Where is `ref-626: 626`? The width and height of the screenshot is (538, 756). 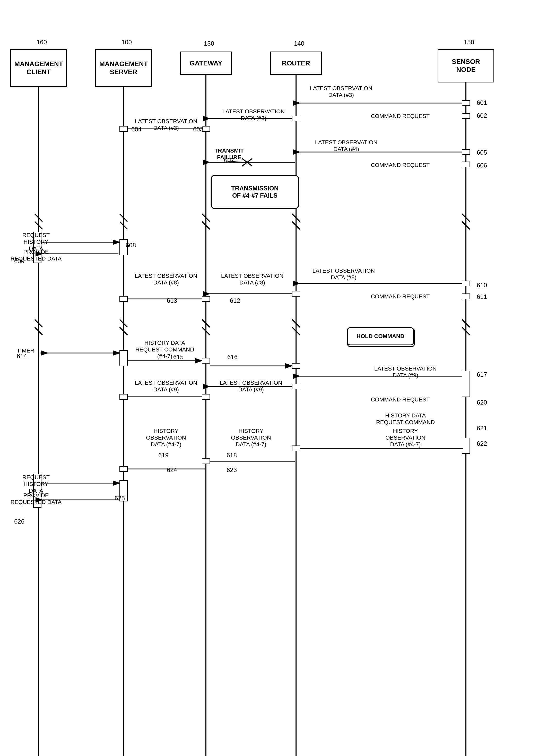
ref-626: 626 is located at coordinates (19, 522).